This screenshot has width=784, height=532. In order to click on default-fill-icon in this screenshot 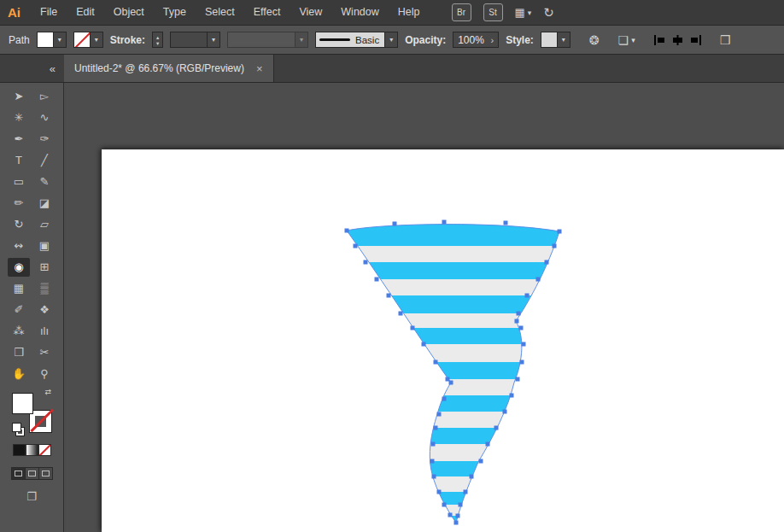, I will do `click(17, 427)`.